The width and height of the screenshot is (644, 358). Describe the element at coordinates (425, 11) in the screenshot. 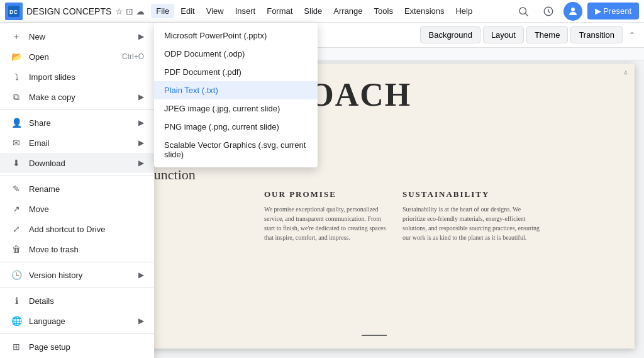

I see `menu-extensions: Extensions` at that location.